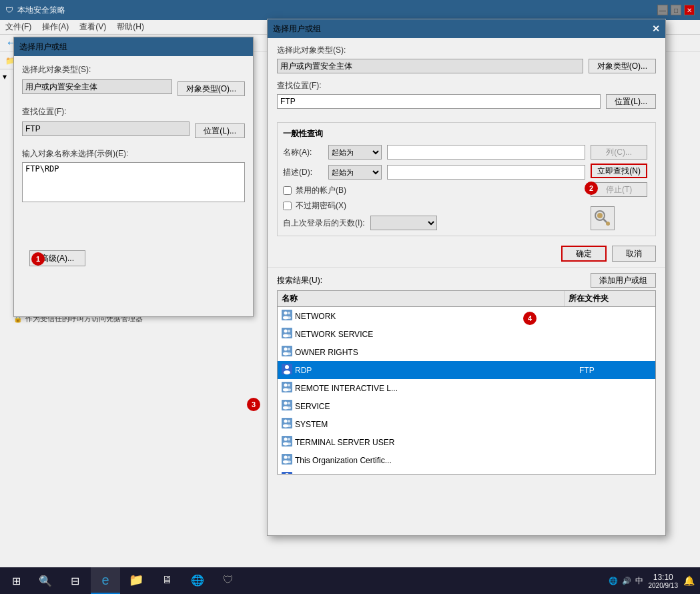  I want to click on main-location-row: 位置(L)..., so click(466, 101).